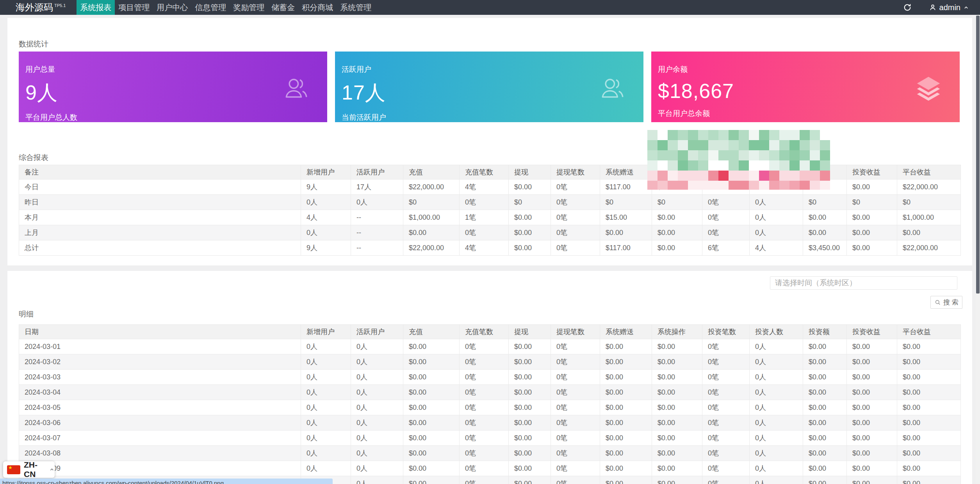 Image resolution: width=980 pixels, height=484 pixels. I want to click on column-header: 提现笔数, so click(576, 173).